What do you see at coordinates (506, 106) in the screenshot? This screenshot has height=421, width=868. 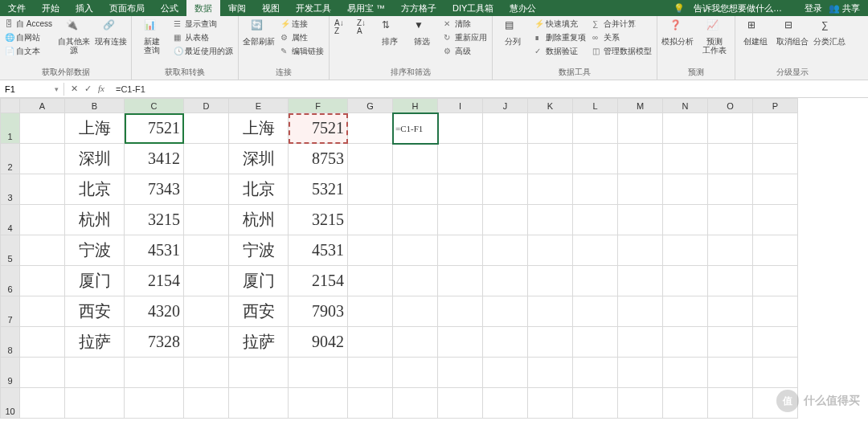 I see `column-header: J` at bounding box center [506, 106].